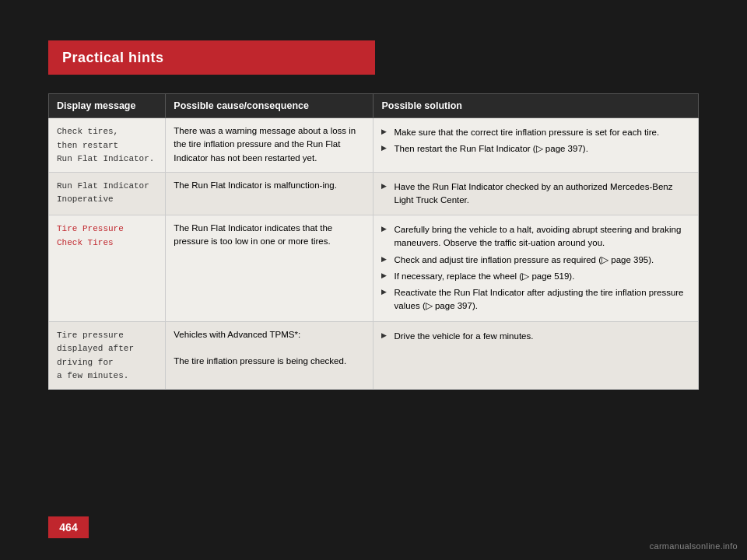 The image size is (747, 560). I want to click on solution-list: Drive the vehicle for a few minutes., so click(535, 336).